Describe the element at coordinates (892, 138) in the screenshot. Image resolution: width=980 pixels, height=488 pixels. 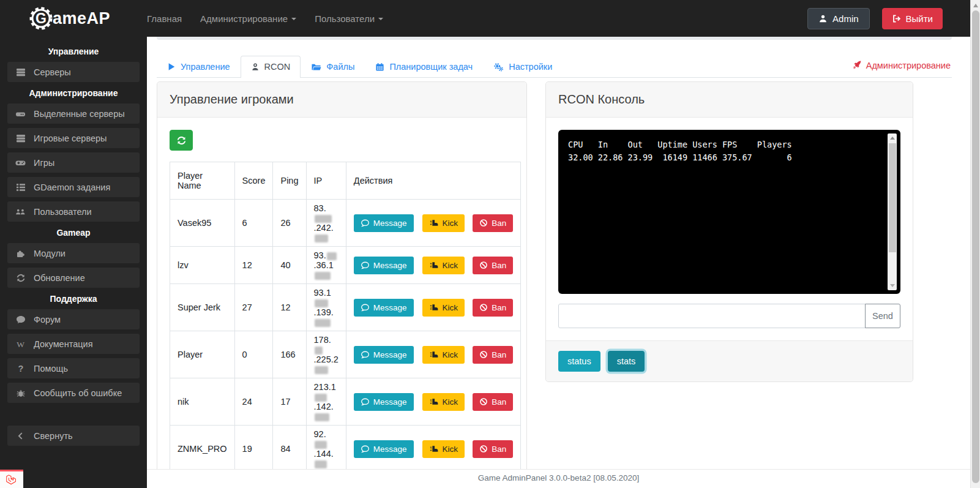
I see `scroll-up-arrow-icon` at that location.